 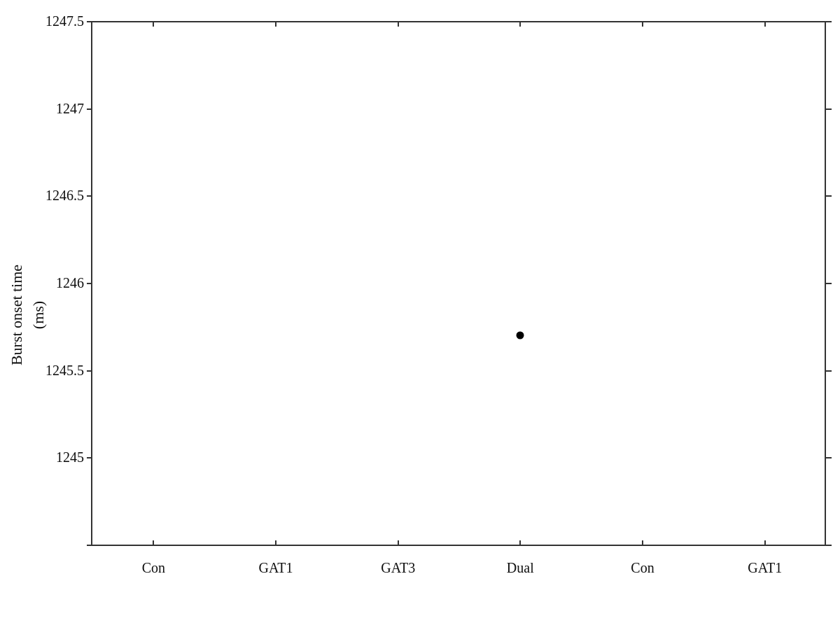 I want to click on x-tick-top-dual, so click(x=520, y=24).